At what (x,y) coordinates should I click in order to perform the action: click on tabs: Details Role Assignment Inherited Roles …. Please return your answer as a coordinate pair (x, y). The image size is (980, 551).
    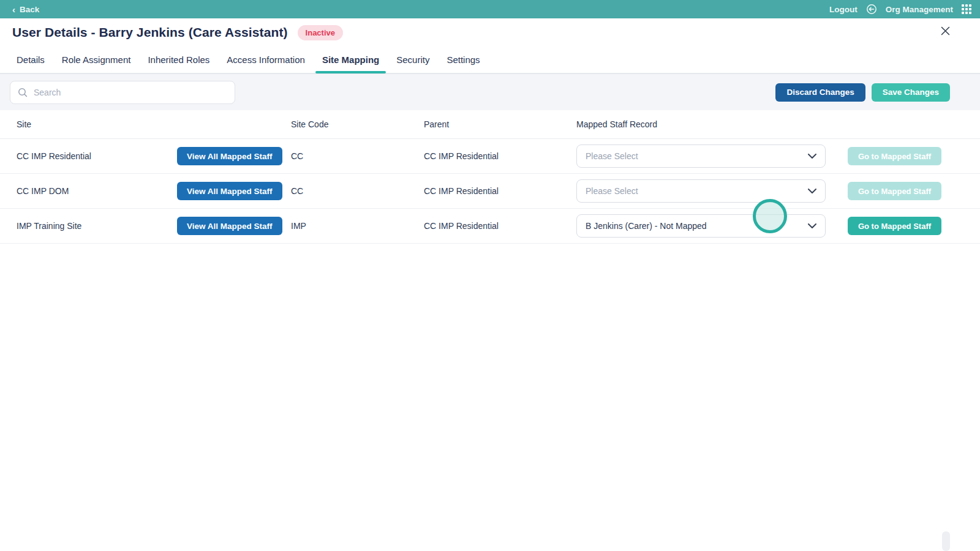
    Looking at the image, I should click on (490, 60).